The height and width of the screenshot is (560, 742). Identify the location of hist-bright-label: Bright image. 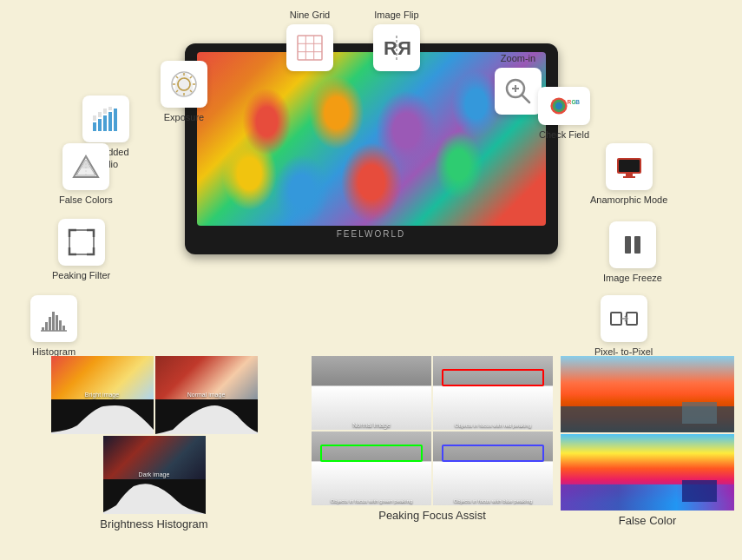
(102, 394).